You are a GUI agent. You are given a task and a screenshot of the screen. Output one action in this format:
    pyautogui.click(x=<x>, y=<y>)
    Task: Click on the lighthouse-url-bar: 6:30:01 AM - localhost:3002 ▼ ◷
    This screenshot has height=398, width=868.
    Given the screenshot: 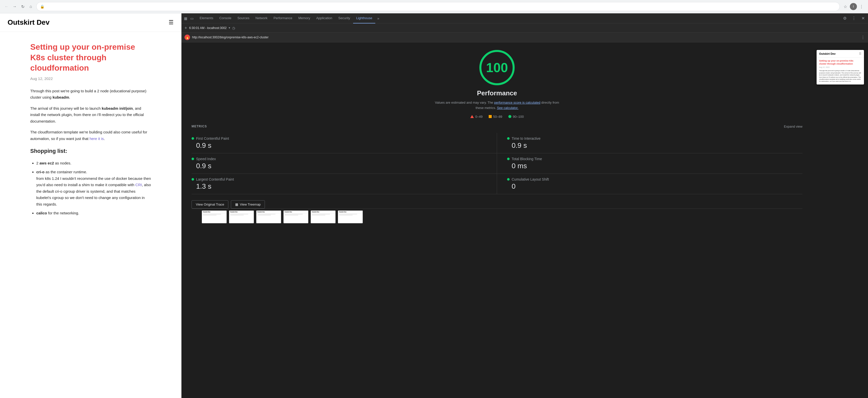 What is the action you would take?
    pyautogui.click(x=212, y=28)
    